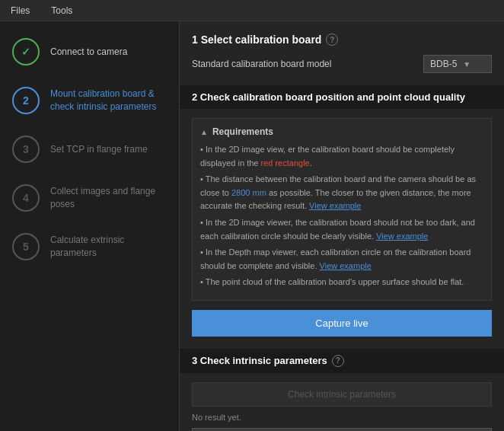  What do you see at coordinates (99, 149) in the screenshot?
I see `step-label-3: Set TCP in flange frame` at bounding box center [99, 149].